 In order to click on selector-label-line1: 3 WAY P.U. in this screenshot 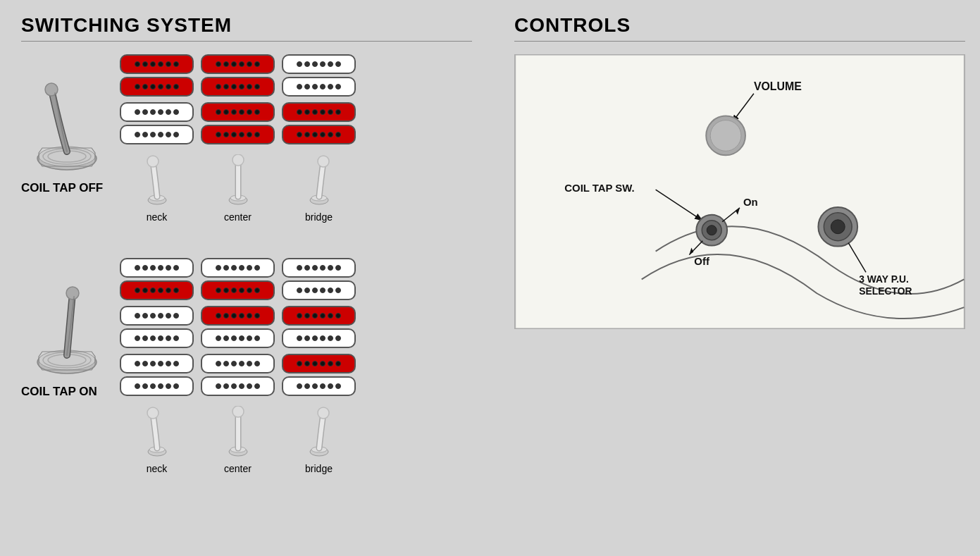, I will do `click(883, 279)`.